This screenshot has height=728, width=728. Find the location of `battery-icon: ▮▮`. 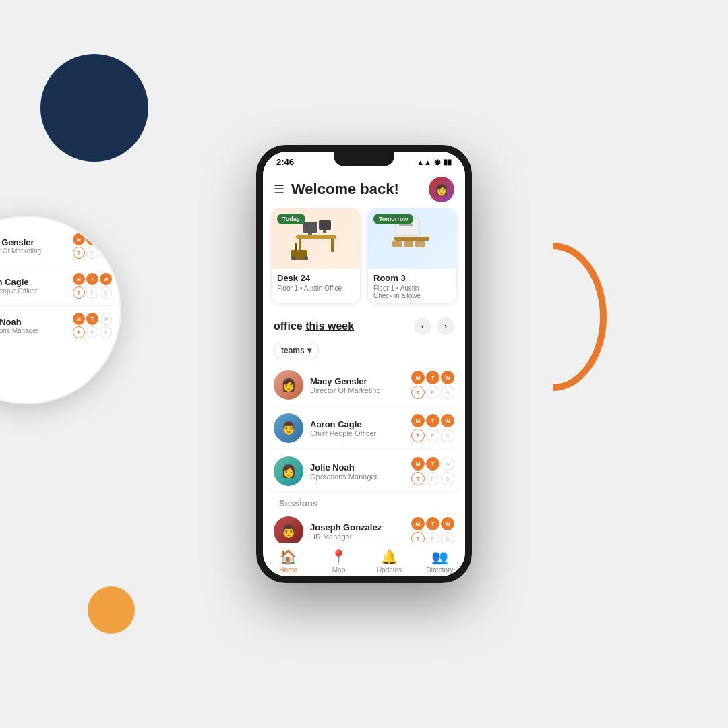

battery-icon: ▮▮ is located at coordinates (448, 162).